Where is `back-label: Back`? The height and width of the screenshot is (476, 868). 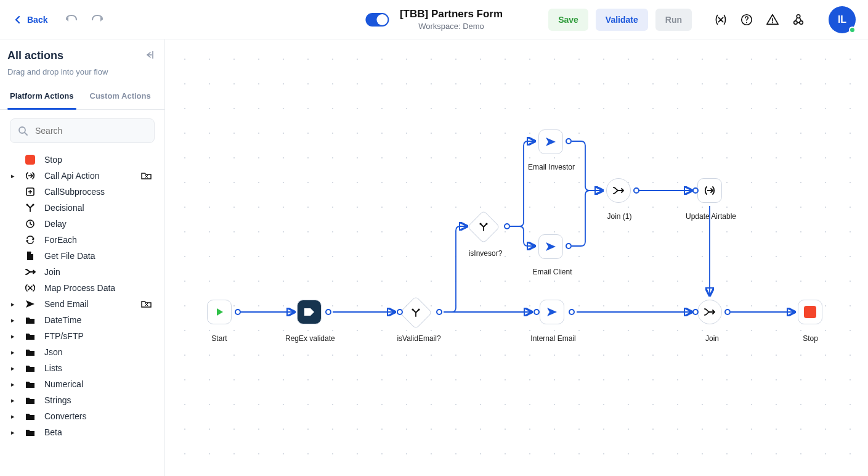
back-label: Back is located at coordinates (37, 20).